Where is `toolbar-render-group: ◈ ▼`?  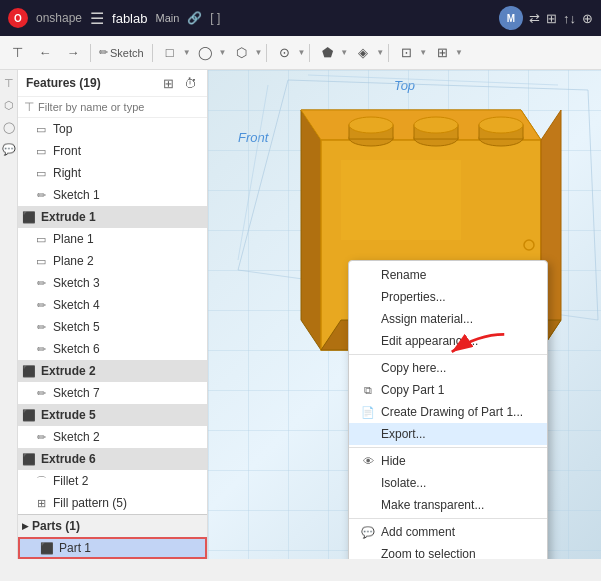
toolbar-render-group: ◈ ▼ is located at coordinates (367, 53).